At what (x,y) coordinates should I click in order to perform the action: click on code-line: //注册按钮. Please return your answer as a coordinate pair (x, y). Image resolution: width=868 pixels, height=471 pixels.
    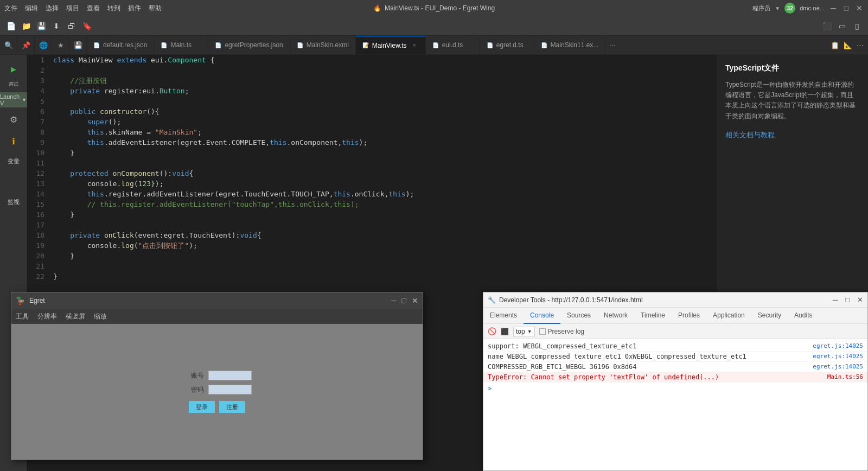
    Looking at the image, I should click on (382, 80).